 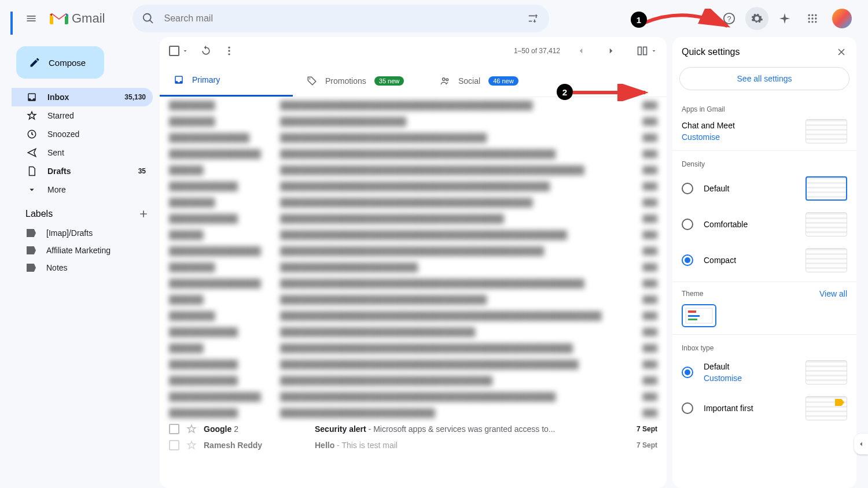 What do you see at coordinates (86, 250) in the screenshot?
I see `label-affiliate-marketing: Affiliate Marketing` at bounding box center [86, 250].